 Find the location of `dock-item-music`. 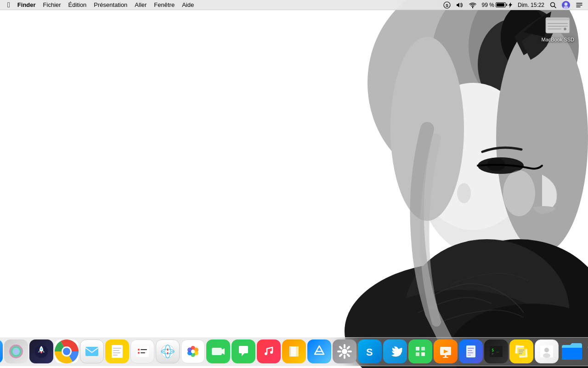

dock-item-music is located at coordinates (269, 351).